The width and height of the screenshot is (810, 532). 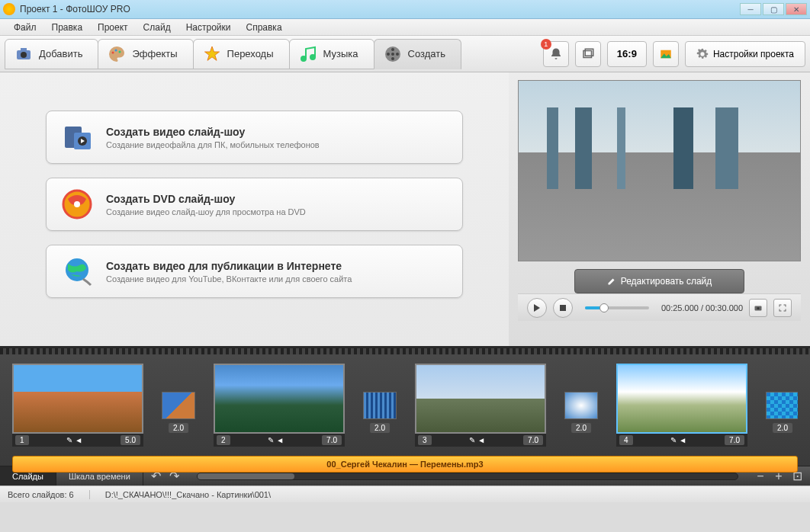 I want to click on stop-icon, so click(x=563, y=308).